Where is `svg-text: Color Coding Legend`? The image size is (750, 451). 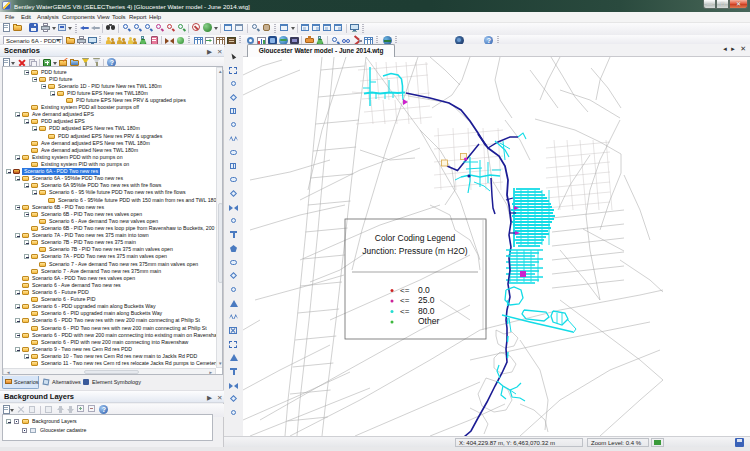
svg-text: Color Coding Legend is located at coordinates (416, 238).